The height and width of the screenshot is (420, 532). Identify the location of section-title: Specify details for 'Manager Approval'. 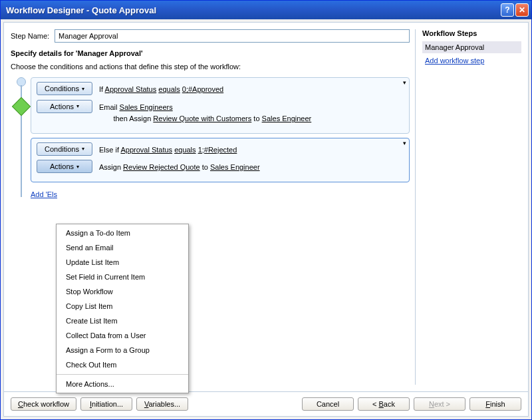
(210, 53).